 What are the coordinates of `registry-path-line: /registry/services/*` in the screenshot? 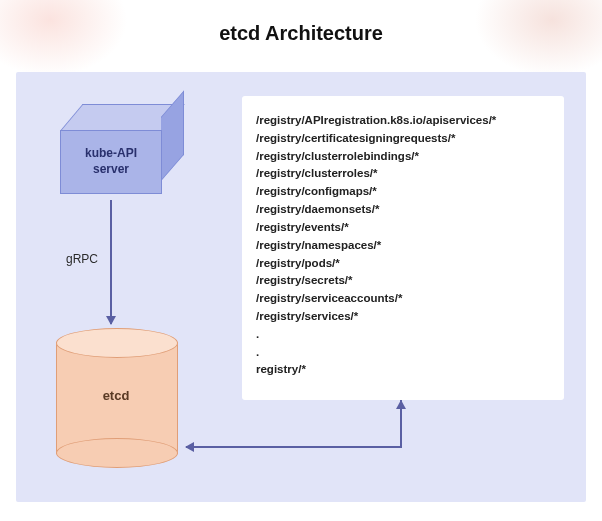 It's located at (403, 317).